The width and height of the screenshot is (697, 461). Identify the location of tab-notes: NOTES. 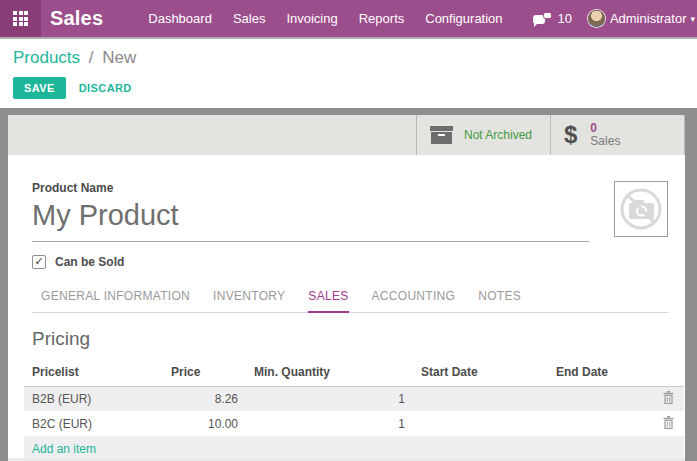
(500, 298).